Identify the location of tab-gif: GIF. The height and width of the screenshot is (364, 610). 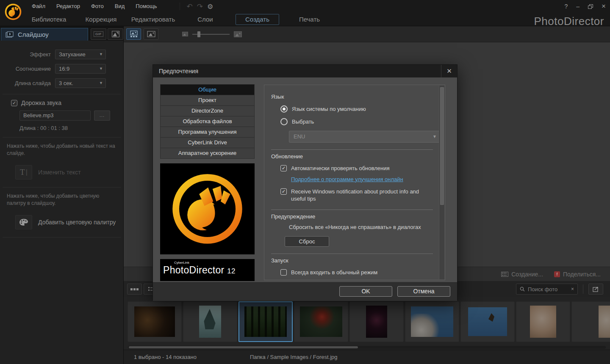
(98, 34).